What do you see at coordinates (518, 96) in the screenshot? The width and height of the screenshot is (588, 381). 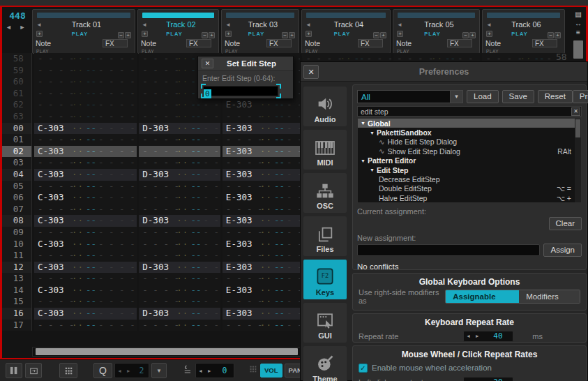 I see `save-button: Save` at bounding box center [518, 96].